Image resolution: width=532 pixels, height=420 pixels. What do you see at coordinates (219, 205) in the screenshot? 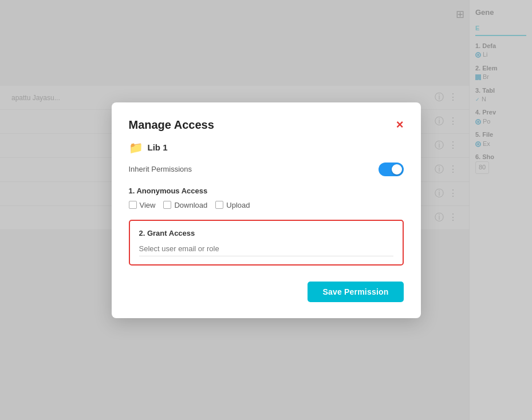
I see `upload-checkbox` at bounding box center [219, 205].